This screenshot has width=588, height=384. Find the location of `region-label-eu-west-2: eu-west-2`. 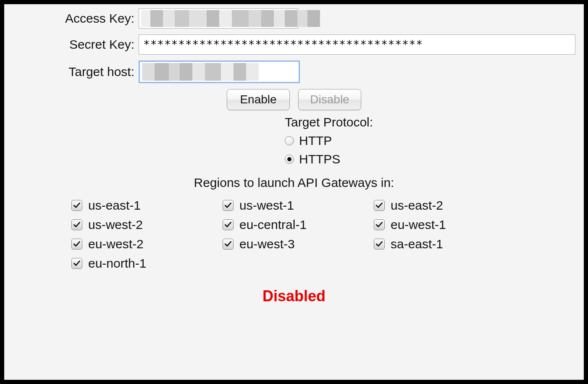

region-label-eu-west-2: eu-west-2 is located at coordinates (116, 244).